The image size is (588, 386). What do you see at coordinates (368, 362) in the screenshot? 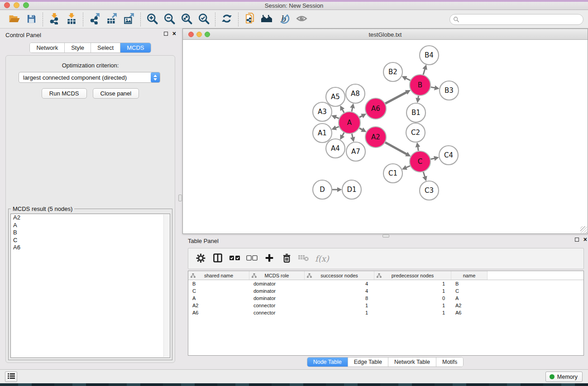
I see `tab-edge-table: Edge Table` at bounding box center [368, 362].